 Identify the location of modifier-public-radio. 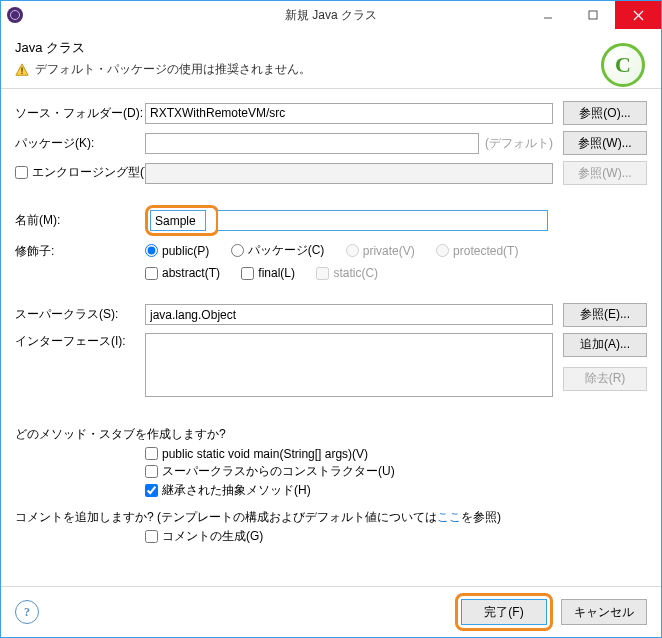
(152, 250).